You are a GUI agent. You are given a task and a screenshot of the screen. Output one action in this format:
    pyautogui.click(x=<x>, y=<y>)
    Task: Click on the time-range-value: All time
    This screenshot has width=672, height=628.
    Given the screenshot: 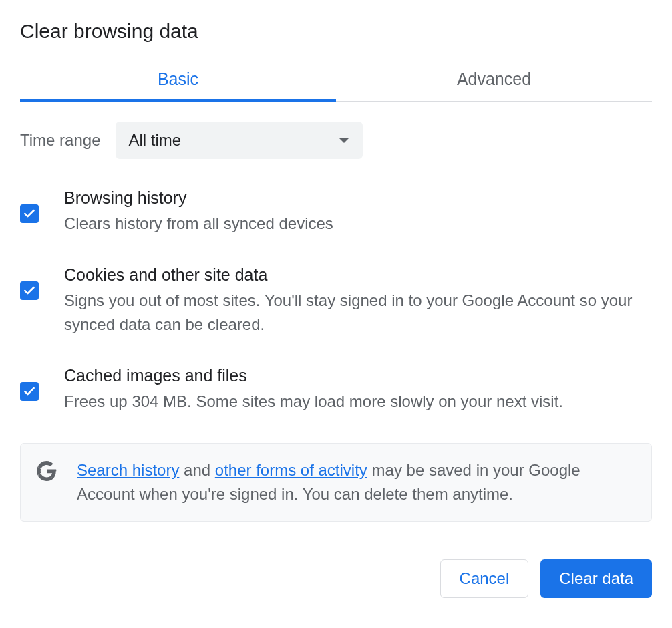 What is the action you would take?
    pyautogui.click(x=155, y=140)
    